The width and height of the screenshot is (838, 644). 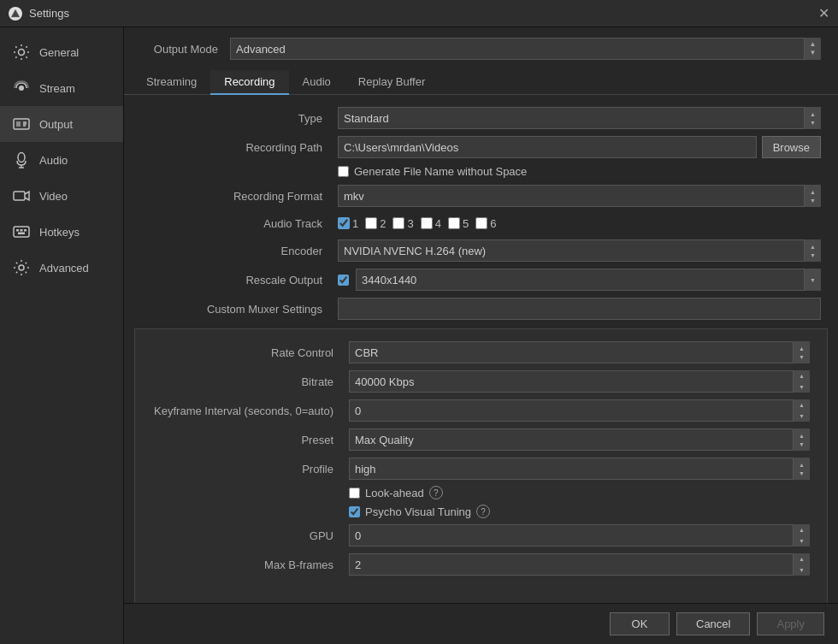 What do you see at coordinates (436, 493) in the screenshot?
I see `look-ahead-help-icon: ?` at bounding box center [436, 493].